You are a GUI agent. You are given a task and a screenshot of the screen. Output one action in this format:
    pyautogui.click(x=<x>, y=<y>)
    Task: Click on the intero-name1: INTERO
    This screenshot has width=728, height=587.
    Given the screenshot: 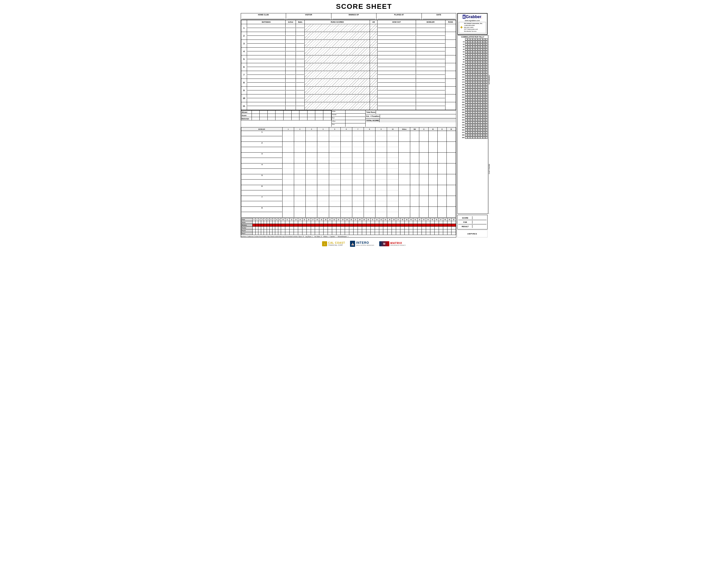 What is the action you would take?
    pyautogui.click(x=365, y=243)
    